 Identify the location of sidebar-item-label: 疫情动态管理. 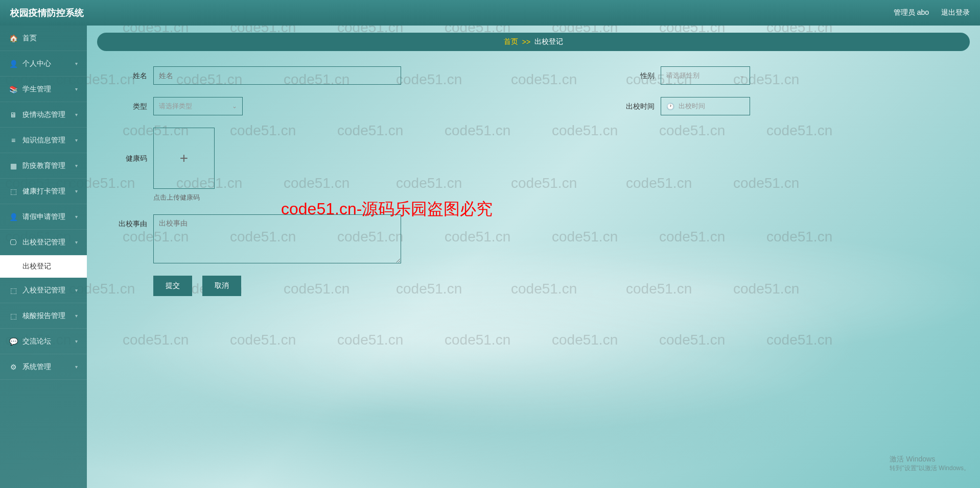
(44, 115).